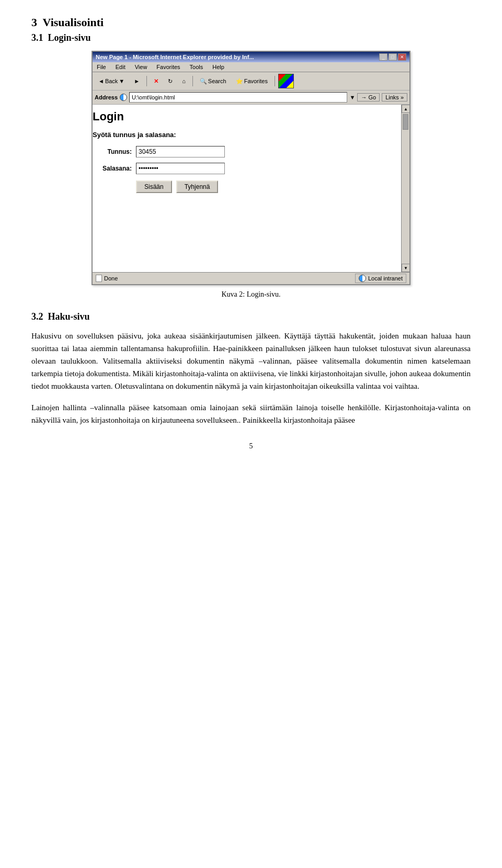 The image size is (502, 868). Describe the element at coordinates (402, 57) in the screenshot. I see `close-button: ✕` at that location.